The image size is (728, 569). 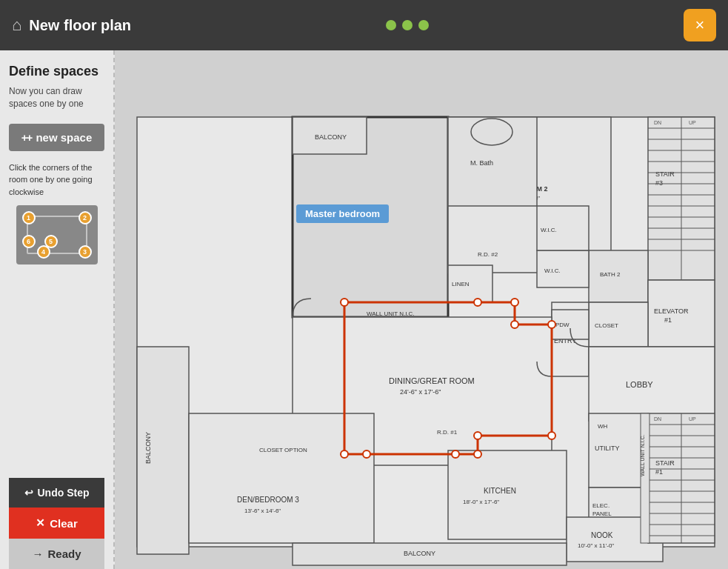 What do you see at coordinates (56, 138) in the screenshot?
I see `new-space-button: + + new space` at bounding box center [56, 138].